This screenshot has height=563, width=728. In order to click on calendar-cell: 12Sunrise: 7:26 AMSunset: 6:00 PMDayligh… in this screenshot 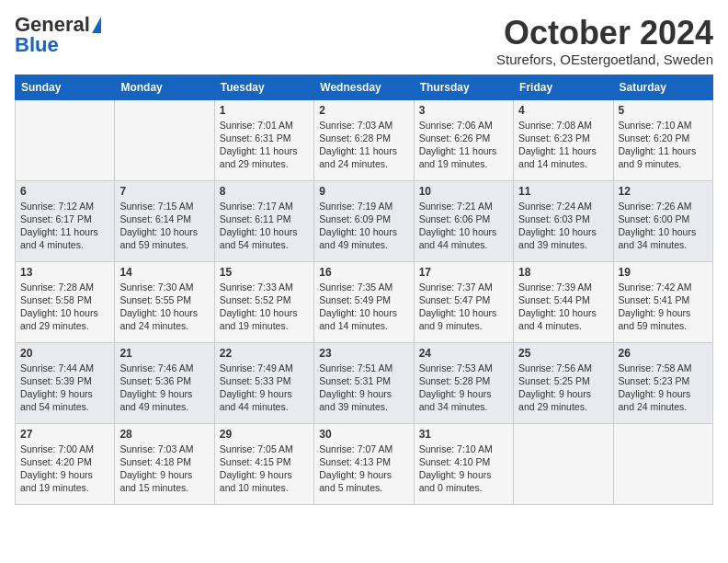, I will do `click(663, 221)`.